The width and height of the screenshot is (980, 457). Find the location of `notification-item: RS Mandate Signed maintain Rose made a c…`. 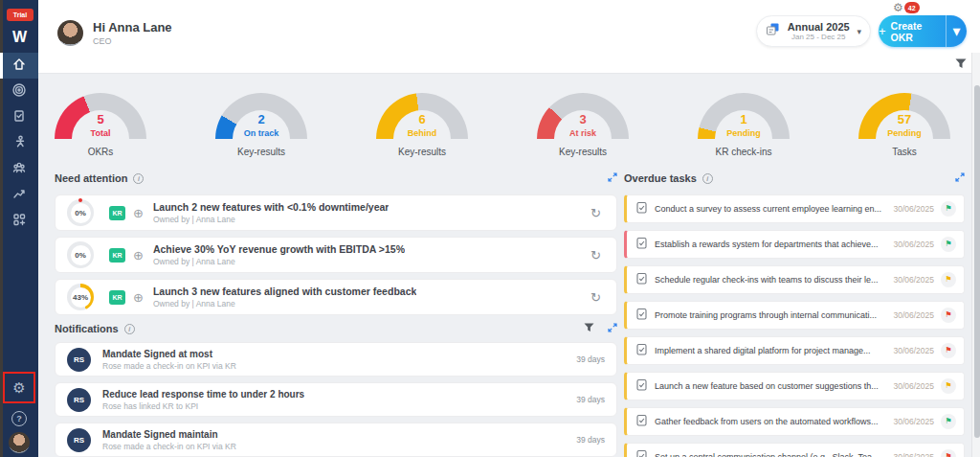

notification-item: RS Mandate Signed maintain Rose made a c… is located at coordinates (336, 440).